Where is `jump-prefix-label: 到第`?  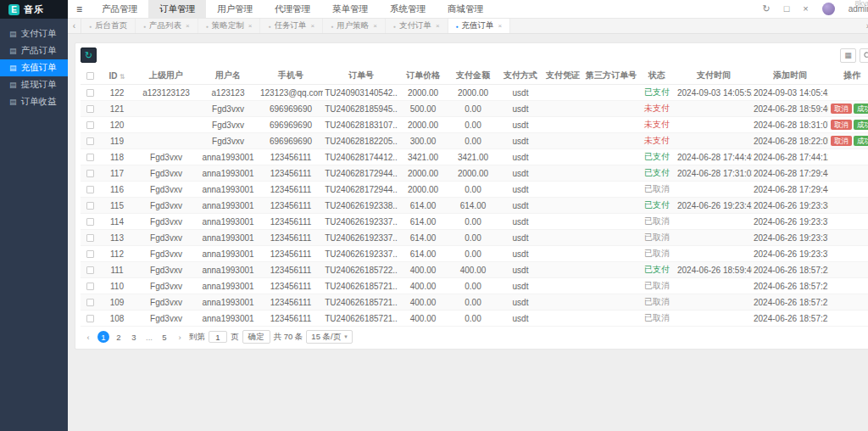
jump-prefix-label: 到第 is located at coordinates (197, 338).